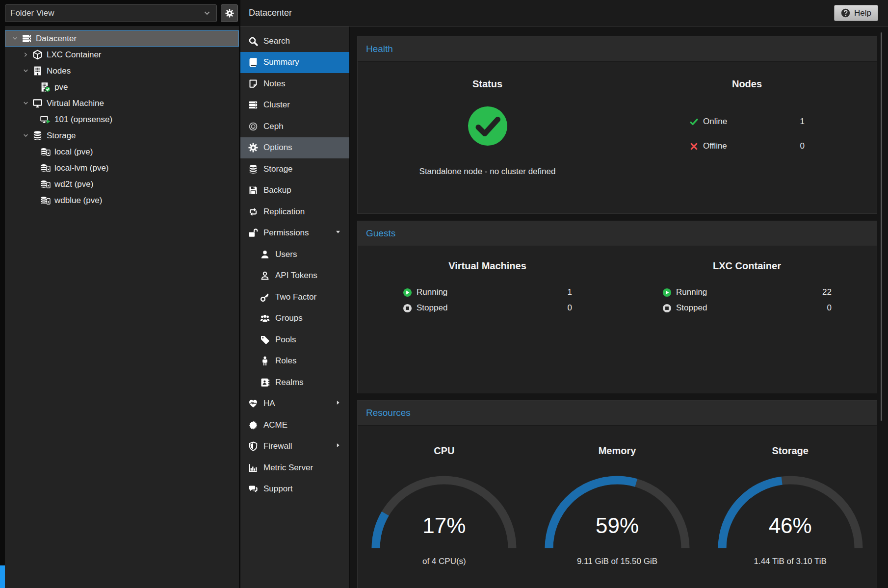 This screenshot has width=888, height=588. I want to click on stat-row-online: Online1, so click(747, 122).